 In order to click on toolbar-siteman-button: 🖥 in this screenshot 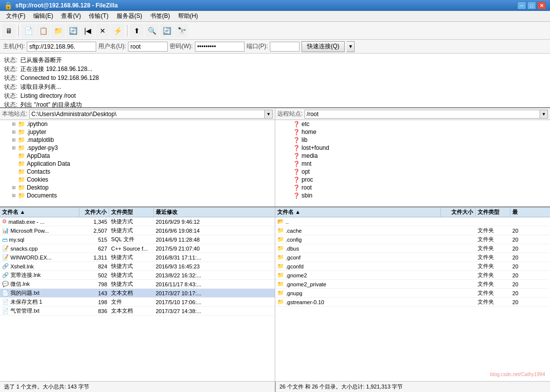, I will do `click(9, 31)`.